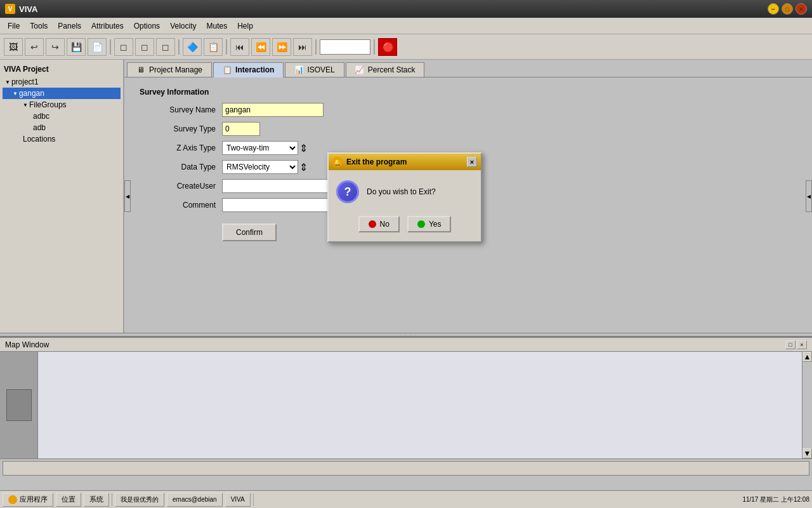 Image resolution: width=812 pixels, height=508 pixels. Describe the element at coordinates (69, 500) in the screenshot. I see `taskbar-places-btn: 位置` at that location.